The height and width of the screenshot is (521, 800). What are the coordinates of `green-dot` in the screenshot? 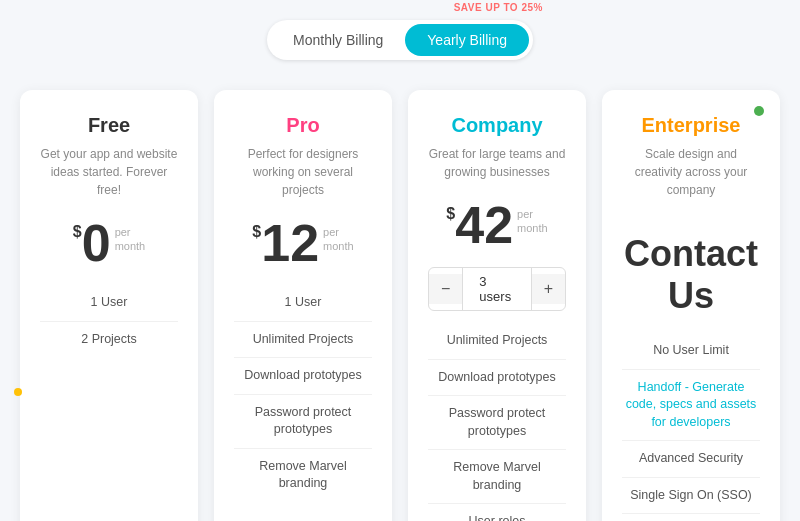 It's located at (759, 111).